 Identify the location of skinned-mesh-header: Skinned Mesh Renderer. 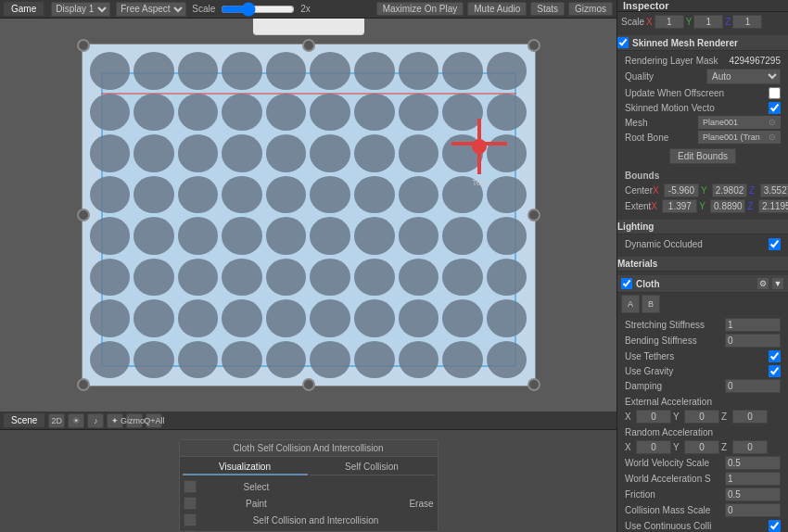
(703, 43).